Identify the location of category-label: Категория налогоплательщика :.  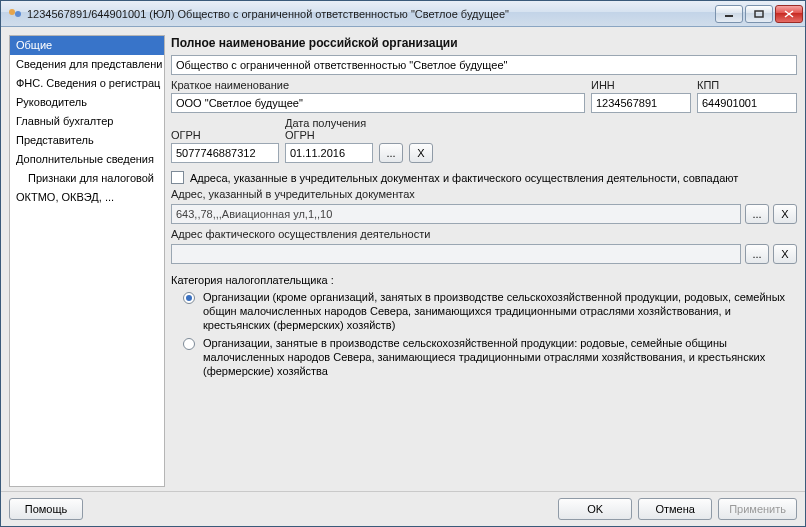
(252, 280).